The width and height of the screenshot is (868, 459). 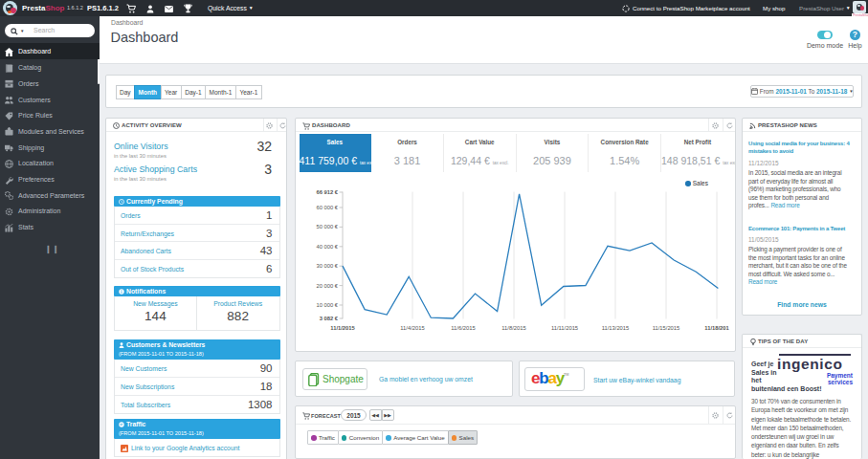 What do you see at coordinates (327, 247) in the screenshot?
I see `svg-text: 40 000 €` at bounding box center [327, 247].